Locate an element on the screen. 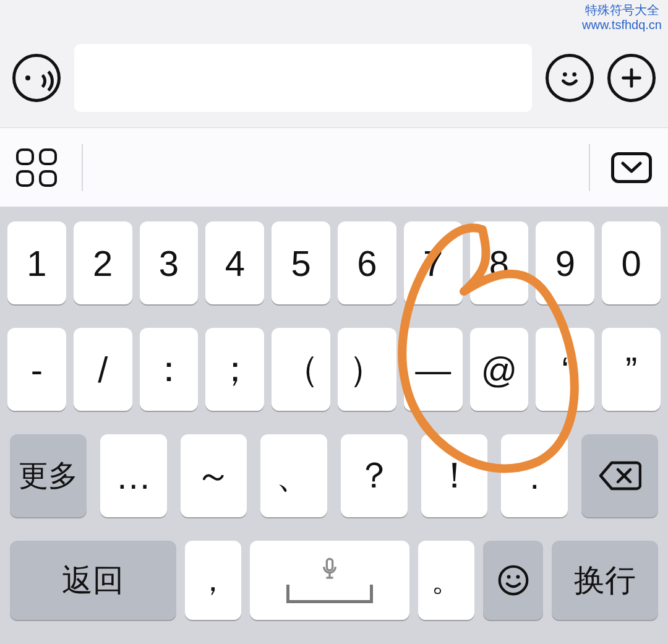 The height and width of the screenshot is (644, 668). key-period: 。 is located at coordinates (447, 580).